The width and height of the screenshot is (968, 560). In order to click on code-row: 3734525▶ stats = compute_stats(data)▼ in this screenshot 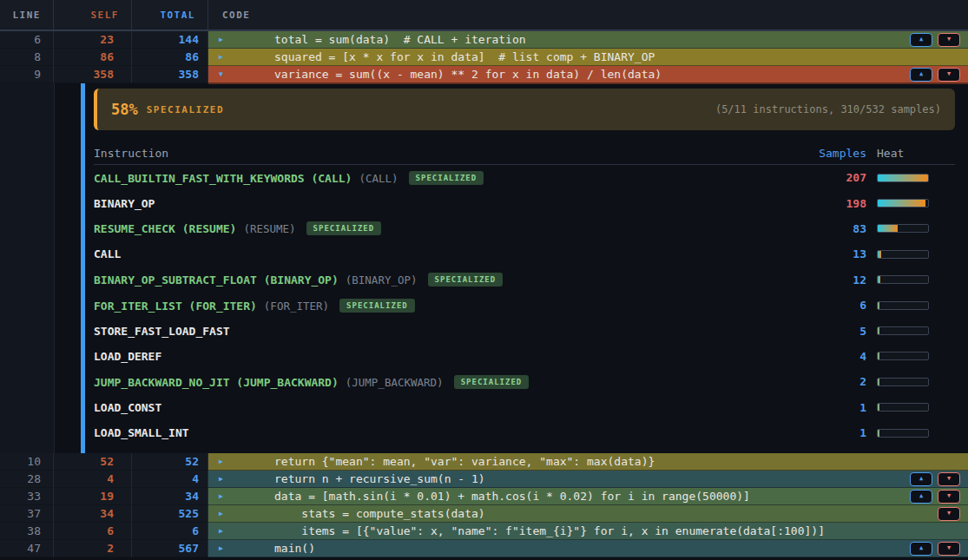, I will do `click(484, 514)`.